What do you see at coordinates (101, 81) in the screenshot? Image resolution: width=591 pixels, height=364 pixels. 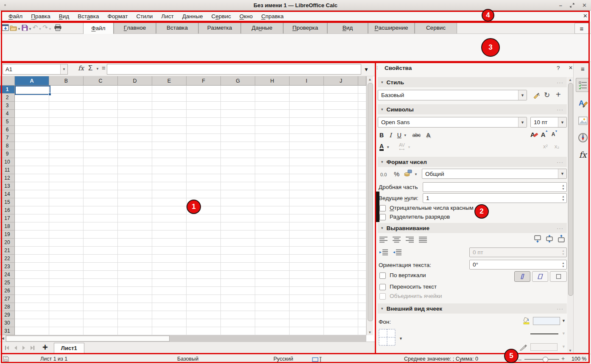 I see `column-header-C: C` at bounding box center [101, 81].